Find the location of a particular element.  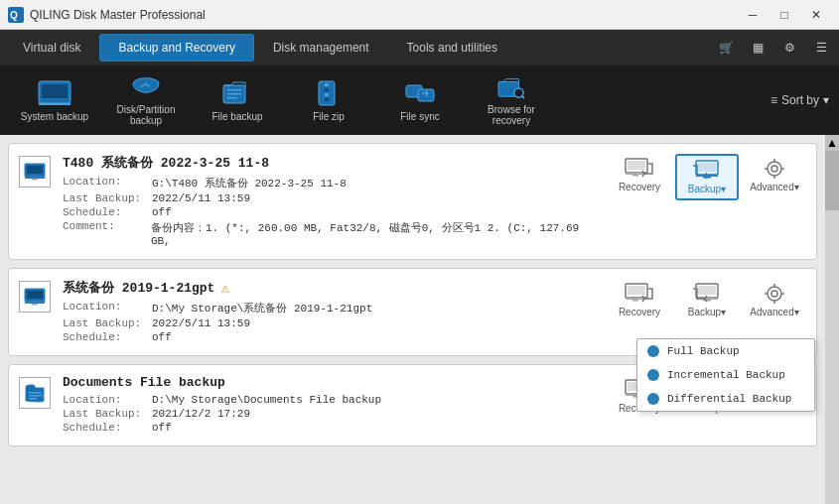

dropdown-differential-backup: Differential Backup is located at coordinates (726, 399).